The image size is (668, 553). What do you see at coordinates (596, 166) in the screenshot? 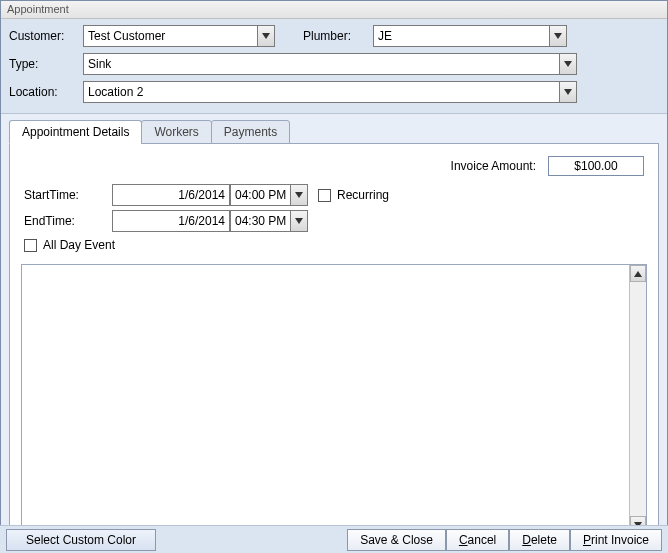
I see `invoice-amount-value: $100.00` at bounding box center [596, 166].